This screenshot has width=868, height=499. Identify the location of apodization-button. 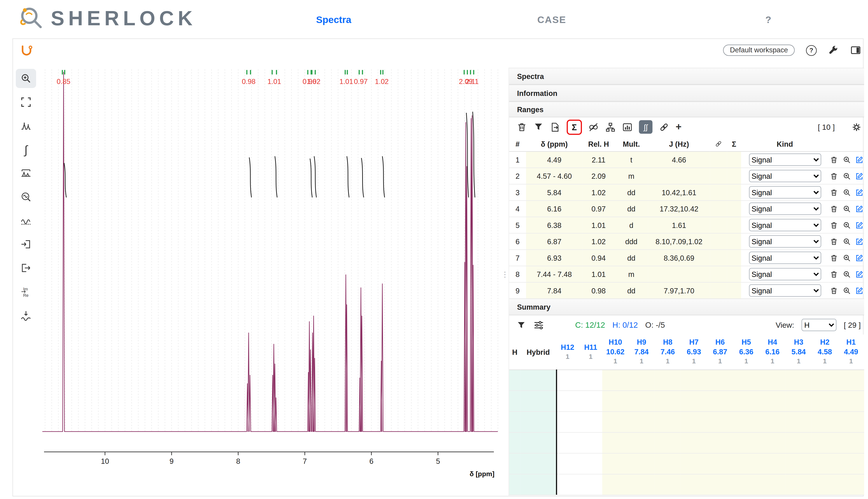
(26, 315).